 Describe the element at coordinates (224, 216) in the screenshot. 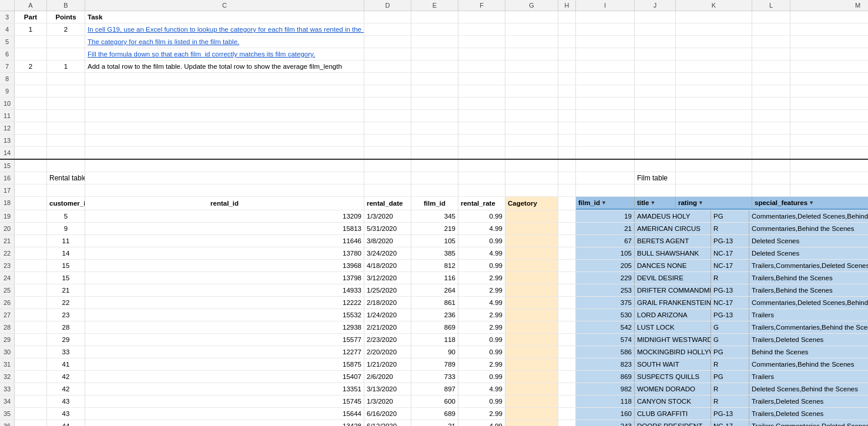

I see `cell-c19: 13209` at that location.